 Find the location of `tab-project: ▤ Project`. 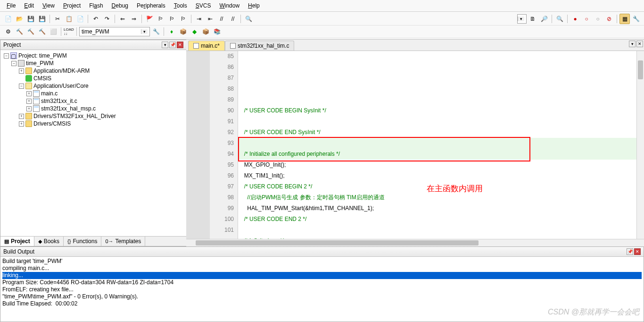

tab-project: ▤ Project is located at coordinates (17, 241).